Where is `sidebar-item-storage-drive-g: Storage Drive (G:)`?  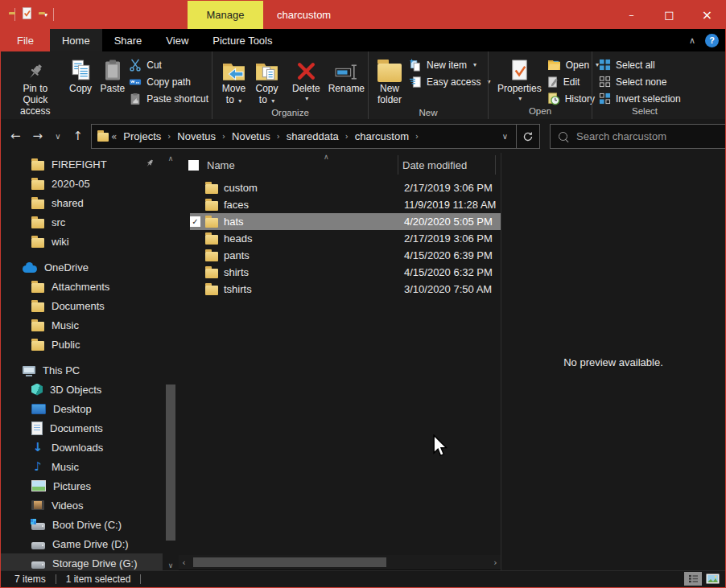 sidebar-item-storage-drive-g: Storage Drive (G:) is located at coordinates (82, 562).